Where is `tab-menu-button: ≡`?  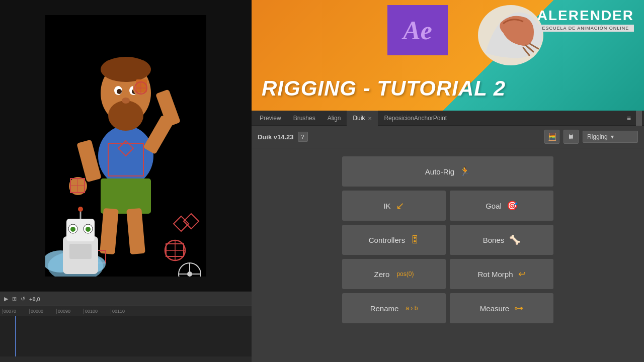 tab-menu-button: ≡ is located at coordinates (629, 118).